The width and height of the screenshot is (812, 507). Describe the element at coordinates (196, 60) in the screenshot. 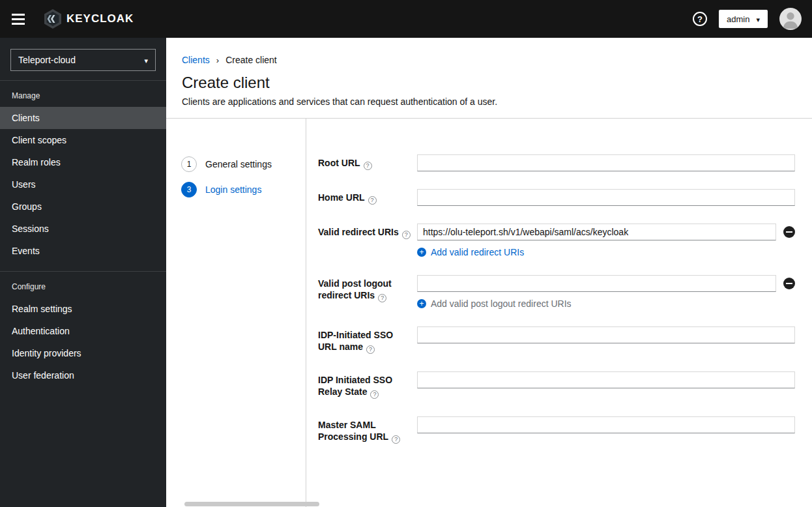

I see `breadcrumb-link-clients: Clients` at that location.